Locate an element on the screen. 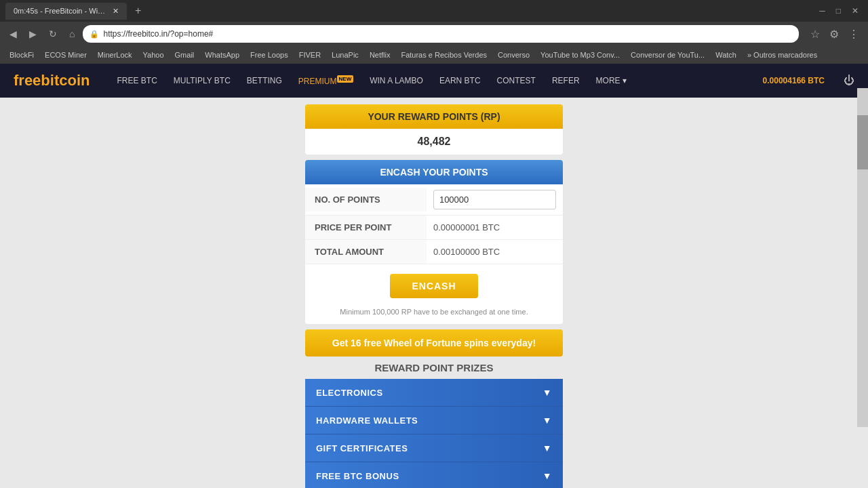  nav-betting: BETTING is located at coordinates (264, 81).